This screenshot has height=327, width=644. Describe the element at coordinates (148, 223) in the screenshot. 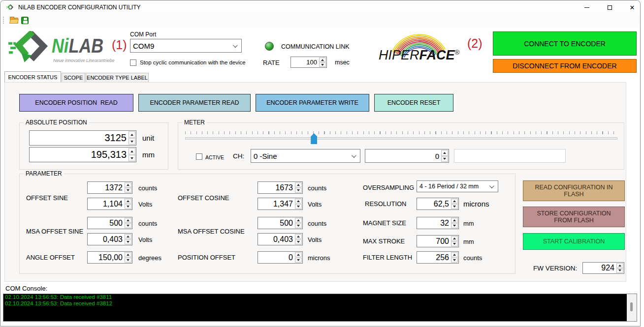

I see `msa-offset-sine-counts-unit: counts` at that location.